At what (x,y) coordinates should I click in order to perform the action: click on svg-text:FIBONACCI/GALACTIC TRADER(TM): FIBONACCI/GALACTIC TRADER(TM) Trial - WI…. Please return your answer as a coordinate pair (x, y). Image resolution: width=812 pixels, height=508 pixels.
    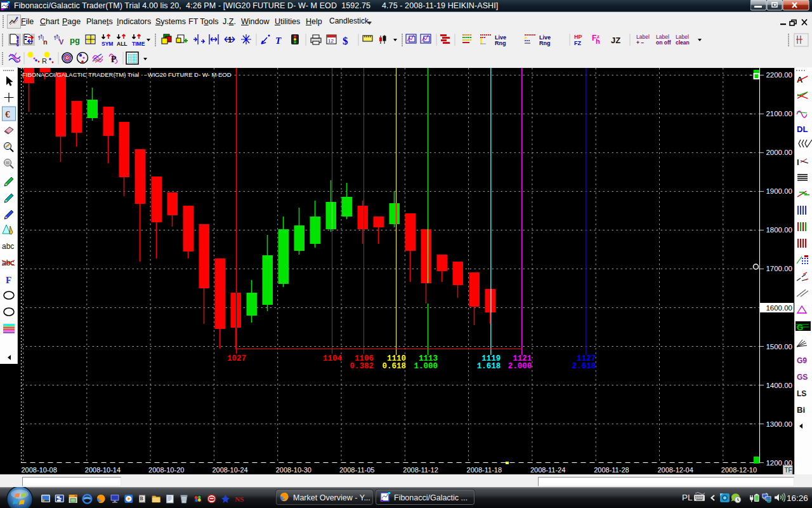
    Looking at the image, I should click on (127, 75).